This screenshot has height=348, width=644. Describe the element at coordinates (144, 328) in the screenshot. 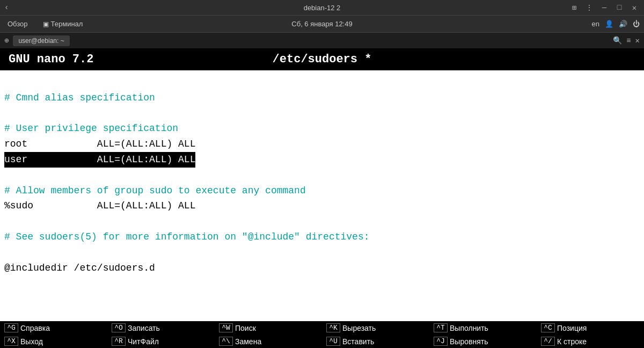

I see `shortcut-label: Записать` at that location.